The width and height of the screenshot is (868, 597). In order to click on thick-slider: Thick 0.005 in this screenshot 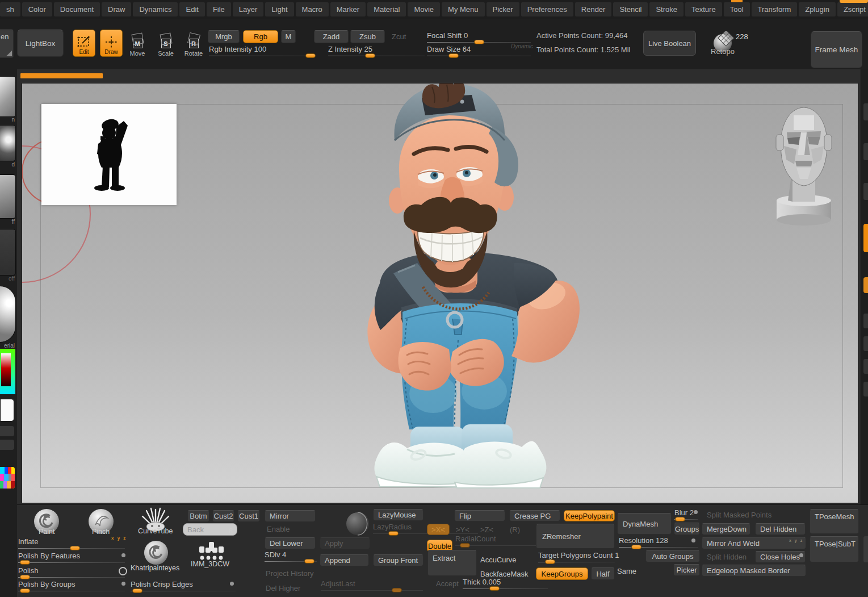, I will do `click(505, 583)`.